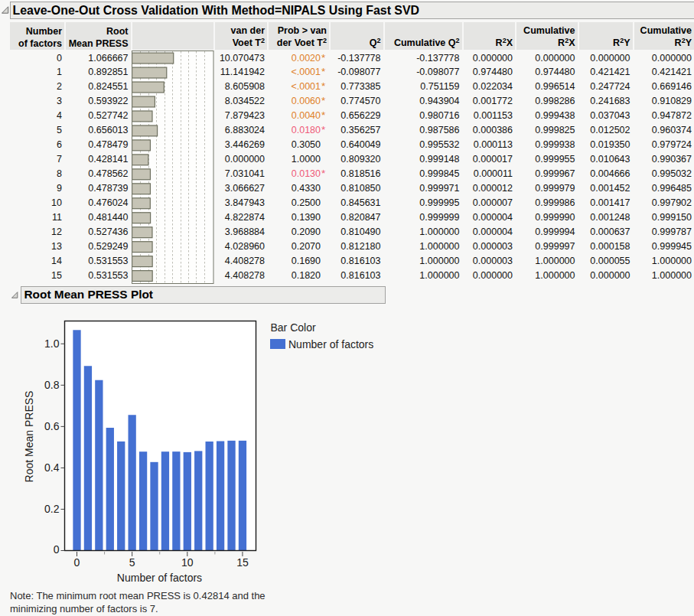  I want to click on svg-text: 15, so click(243, 562).